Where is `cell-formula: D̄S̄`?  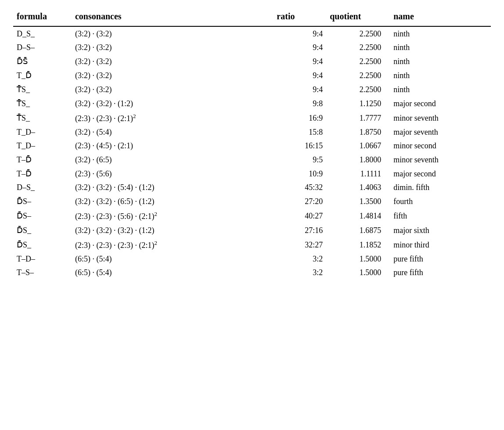
cell-formula: D̄S̄ is located at coordinates (42, 61).